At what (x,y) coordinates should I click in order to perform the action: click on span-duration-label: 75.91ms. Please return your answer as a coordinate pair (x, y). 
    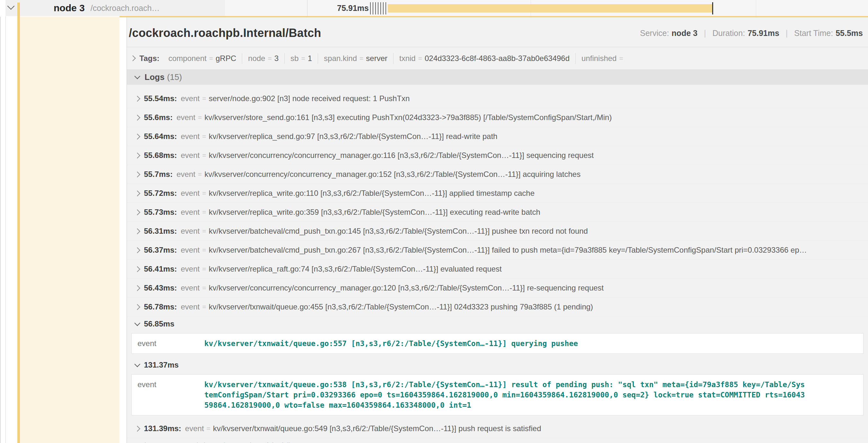
    Looking at the image, I should click on (343, 8).